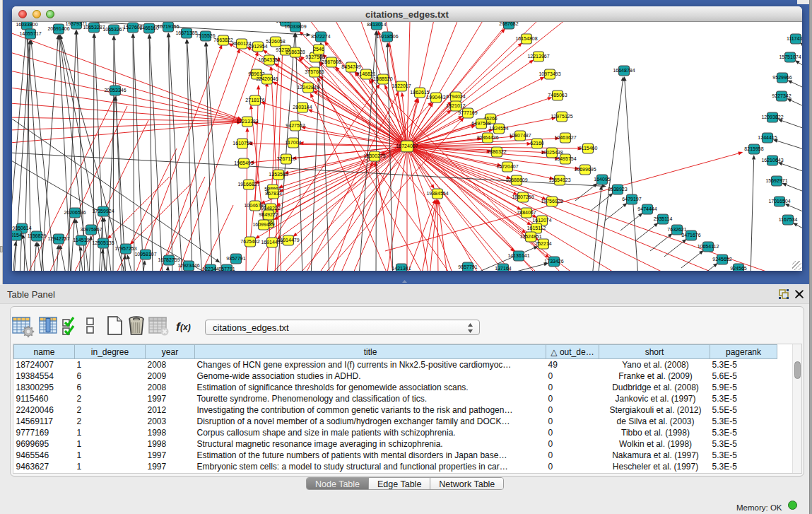 This screenshot has height=514, width=812. I want to click on svg-text: 18807269, so click(523, 197).